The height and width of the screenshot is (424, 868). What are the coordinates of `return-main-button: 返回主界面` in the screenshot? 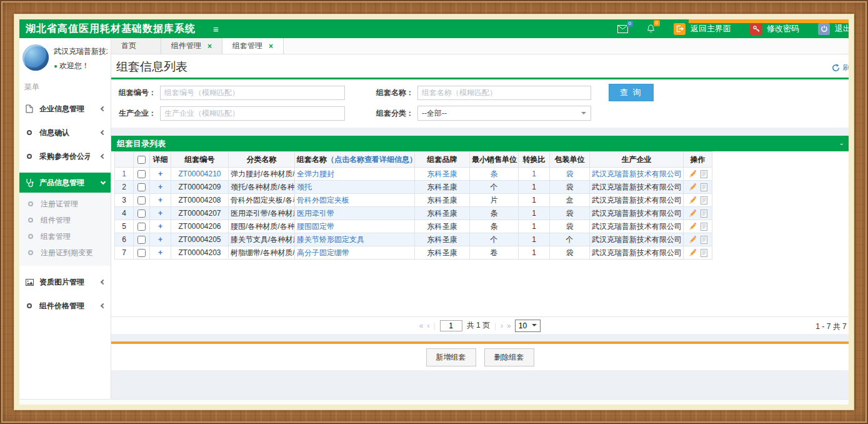 It's located at (702, 29).